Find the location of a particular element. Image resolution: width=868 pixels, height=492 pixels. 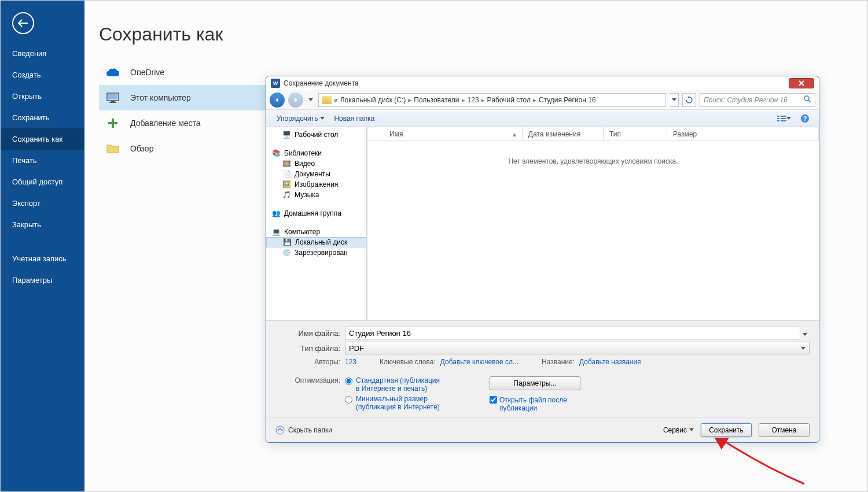

breadcrumb-item: Локальный диск (C:) is located at coordinates (373, 100).